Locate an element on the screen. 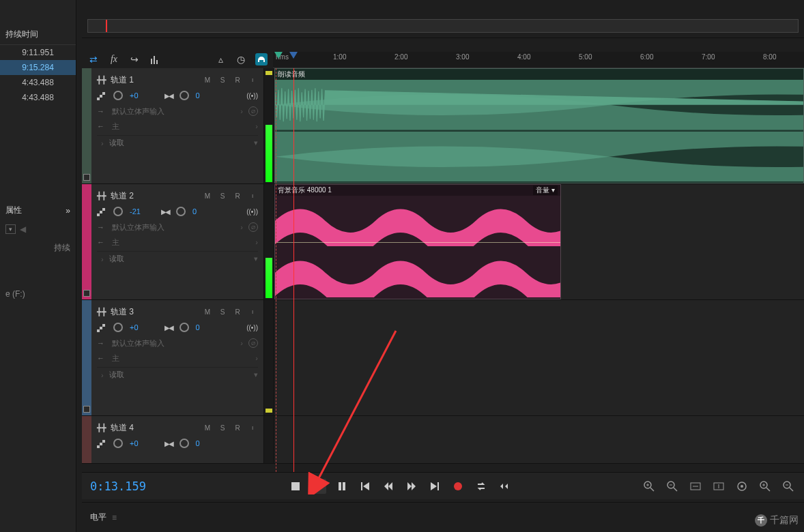  playhead-marker is located at coordinates (294, 57).